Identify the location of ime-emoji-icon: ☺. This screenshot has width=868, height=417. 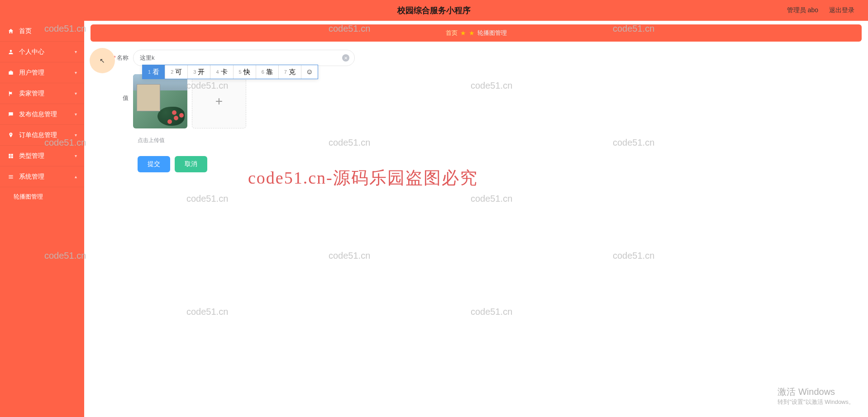
(310, 72).